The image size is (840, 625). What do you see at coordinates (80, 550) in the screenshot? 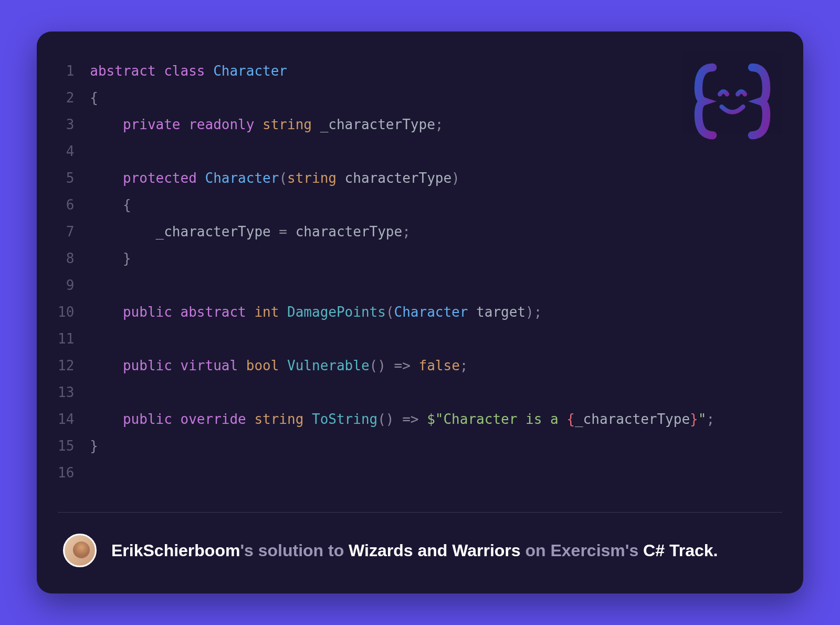
I see `avatar` at bounding box center [80, 550].